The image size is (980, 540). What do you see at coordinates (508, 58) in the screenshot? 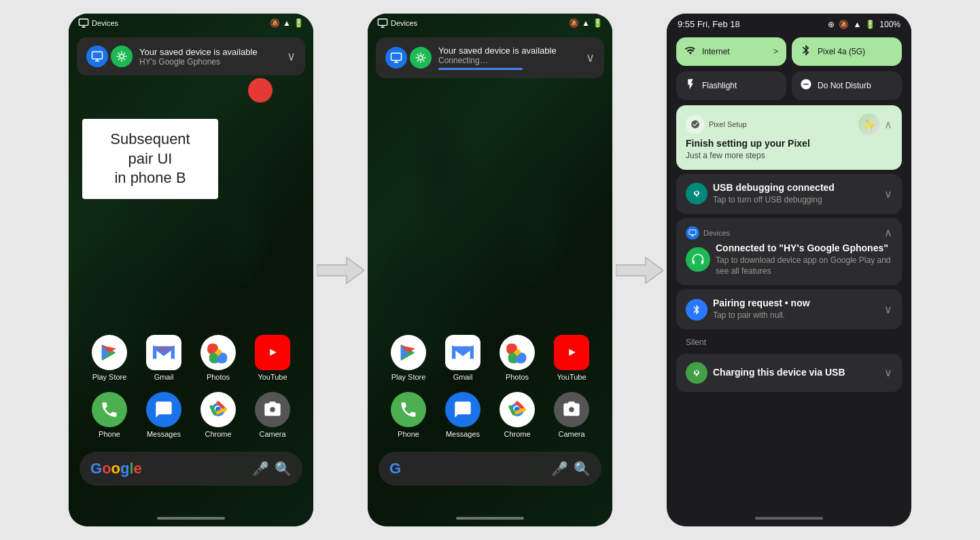
I see `notif-text-2: Your saved device is available Connectin…` at bounding box center [508, 58].